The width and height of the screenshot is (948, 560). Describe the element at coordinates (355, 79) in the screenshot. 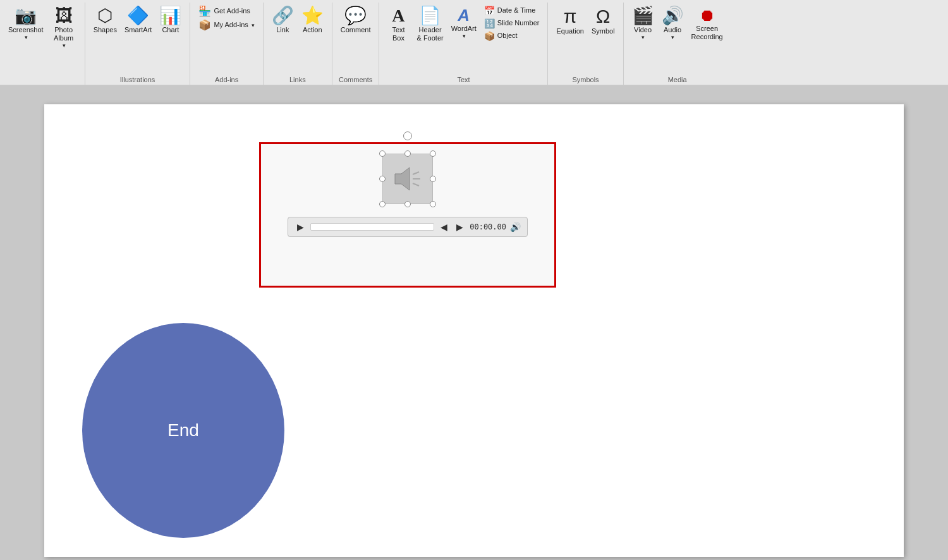

I see `comments-group-label: Comments` at that location.